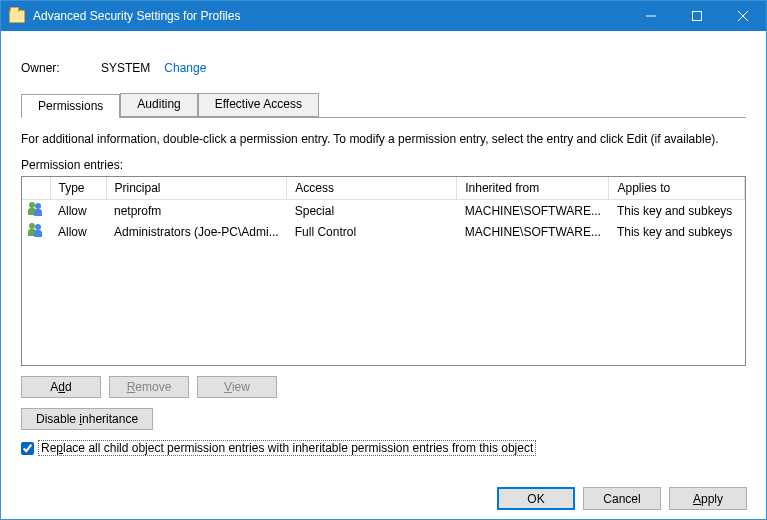  Describe the element at coordinates (196, 188) in the screenshot. I see `col-principal: Principal` at that location.